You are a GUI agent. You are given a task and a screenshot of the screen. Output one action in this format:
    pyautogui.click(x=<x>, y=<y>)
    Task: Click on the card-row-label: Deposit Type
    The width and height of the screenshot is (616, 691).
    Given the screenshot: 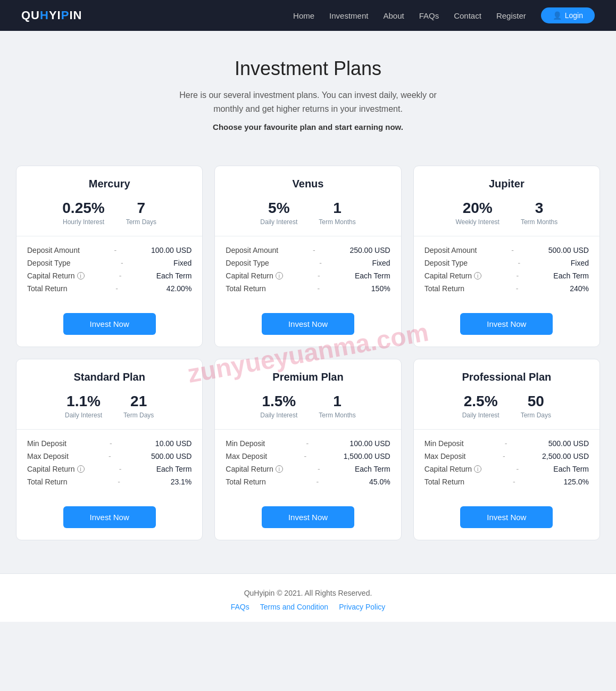 What is the action you would take?
    pyautogui.click(x=247, y=263)
    